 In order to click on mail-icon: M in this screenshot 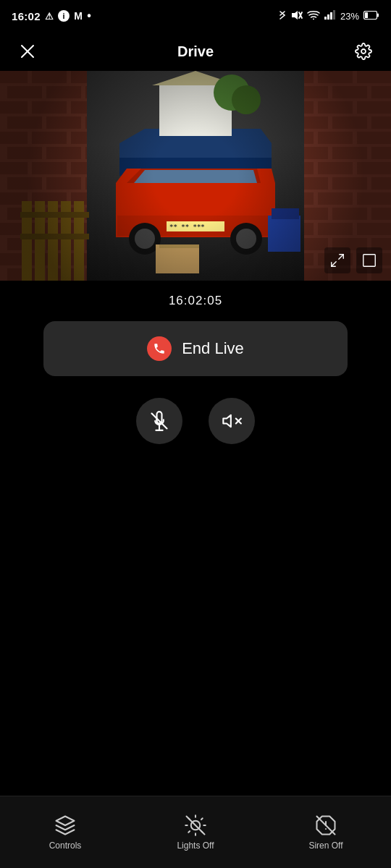, I will do `click(78, 16)`.